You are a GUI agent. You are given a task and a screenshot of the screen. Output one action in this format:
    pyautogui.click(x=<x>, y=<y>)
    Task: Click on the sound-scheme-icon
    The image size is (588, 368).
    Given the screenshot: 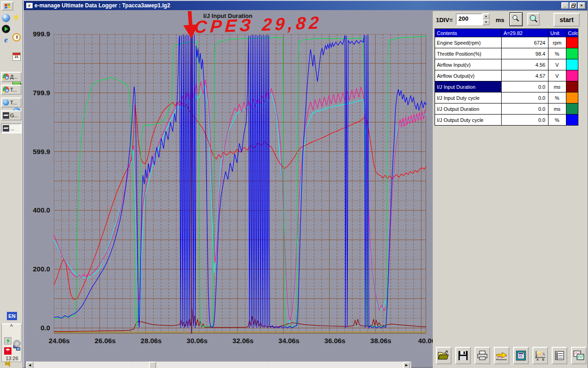 What is the action you would take?
    pyautogui.click(x=17, y=344)
    